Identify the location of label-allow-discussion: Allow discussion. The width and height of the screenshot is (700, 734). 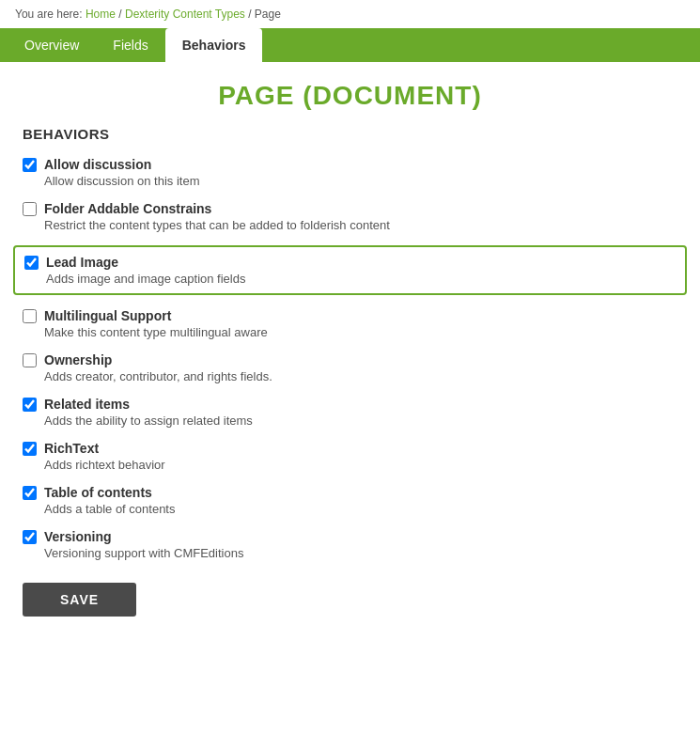
(98, 164).